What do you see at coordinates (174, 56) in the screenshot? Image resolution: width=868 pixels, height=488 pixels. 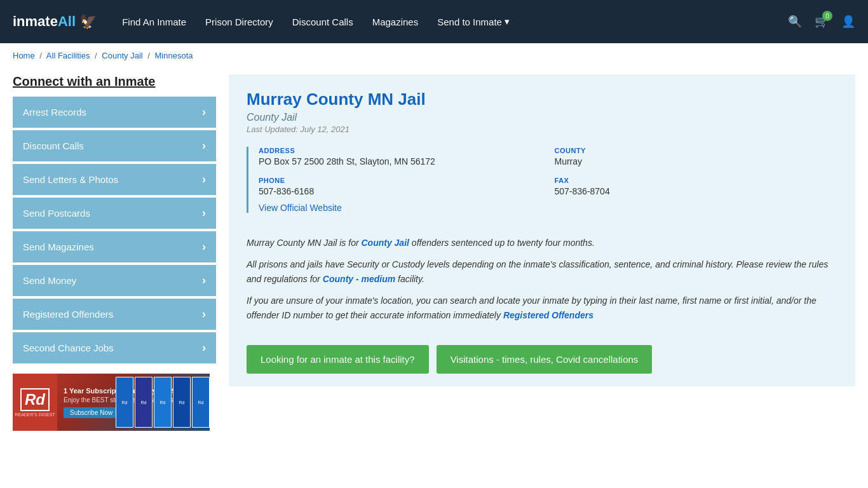 I see `breadcrumb-state: Minnesota` at bounding box center [174, 56].